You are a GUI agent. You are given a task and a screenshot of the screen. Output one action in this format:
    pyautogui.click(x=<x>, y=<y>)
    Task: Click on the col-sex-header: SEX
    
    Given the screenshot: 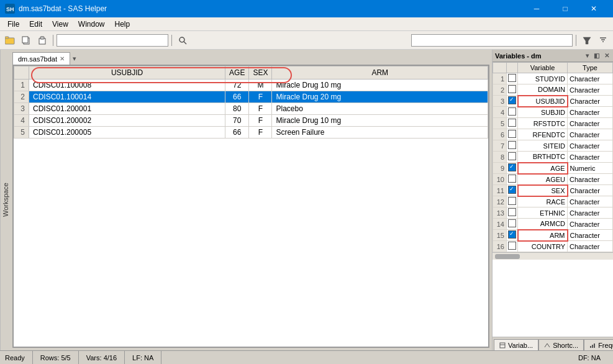 What is the action you would take?
    pyautogui.click(x=261, y=73)
    